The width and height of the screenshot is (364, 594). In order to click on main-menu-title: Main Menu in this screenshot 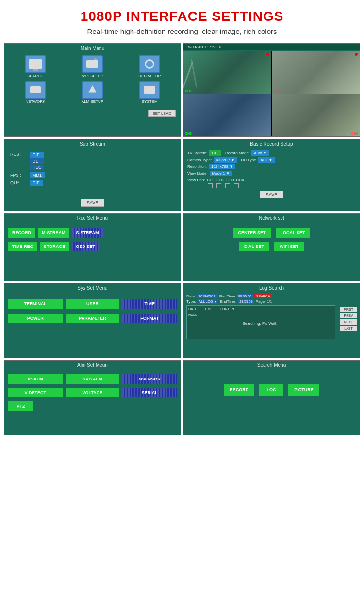, I will do `click(92, 48)`.